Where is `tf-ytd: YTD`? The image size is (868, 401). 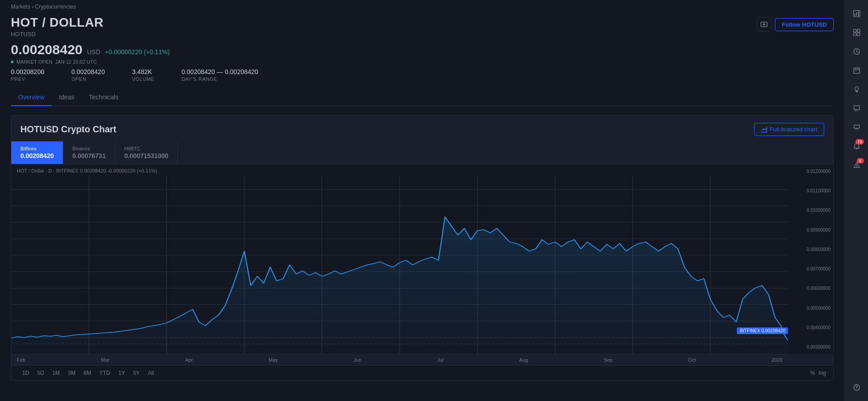 tf-ytd: YTD is located at coordinates (105, 373).